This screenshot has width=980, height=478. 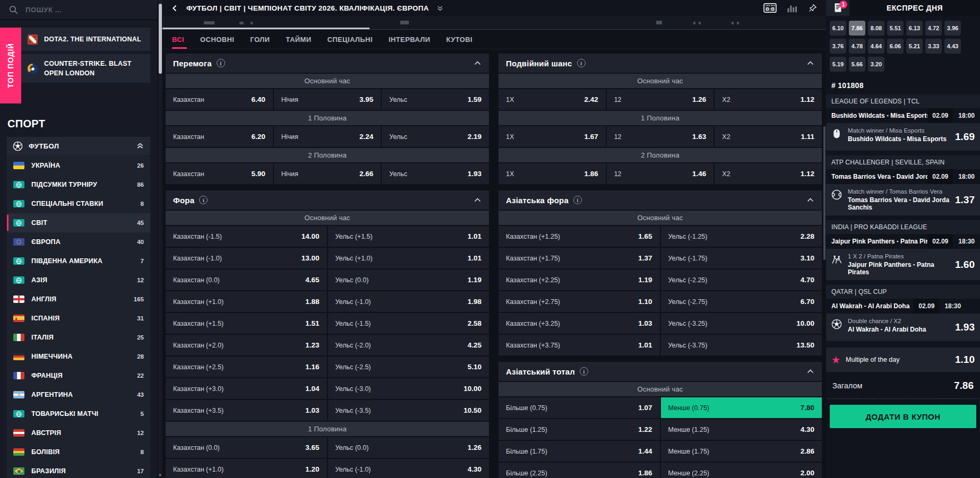 What do you see at coordinates (79, 452) in the screenshot?
I see `sidebar-item-bolivia: БОЛІВІЯ8` at bounding box center [79, 452].